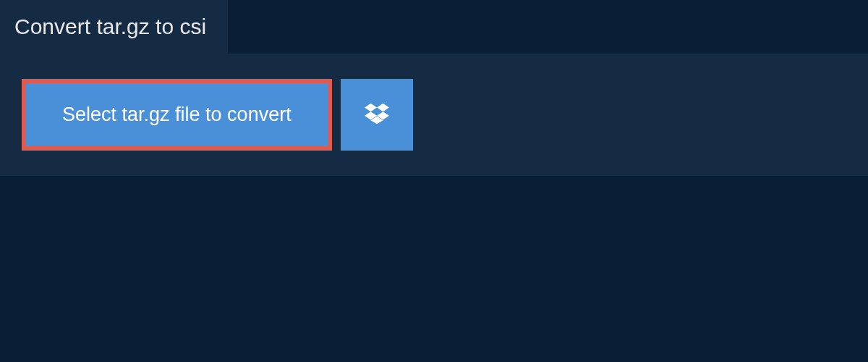  Describe the element at coordinates (176, 114) in the screenshot. I see `select-file-button: Select tar.gz file to convert` at that location.